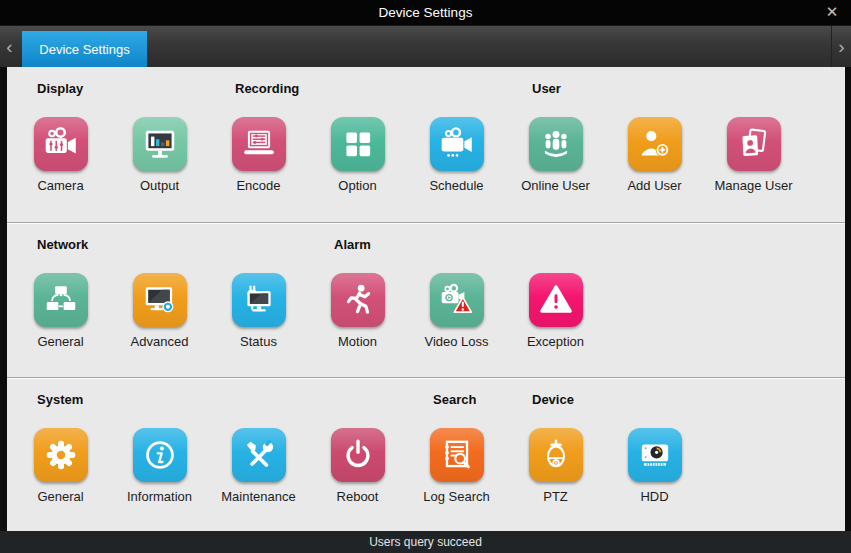  Describe the element at coordinates (457, 300) in the screenshot. I see `video-loss-icon` at that location.